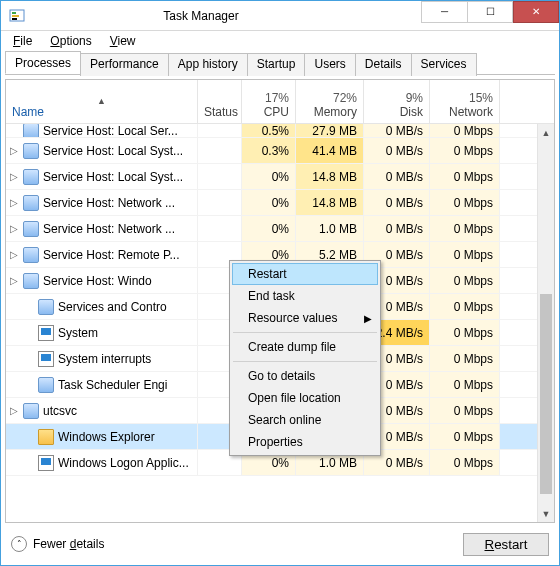 This screenshot has width=560, height=566. Describe the element at coordinates (546, 132) in the screenshot. I see `scroll-up-icon: ▲` at that location.